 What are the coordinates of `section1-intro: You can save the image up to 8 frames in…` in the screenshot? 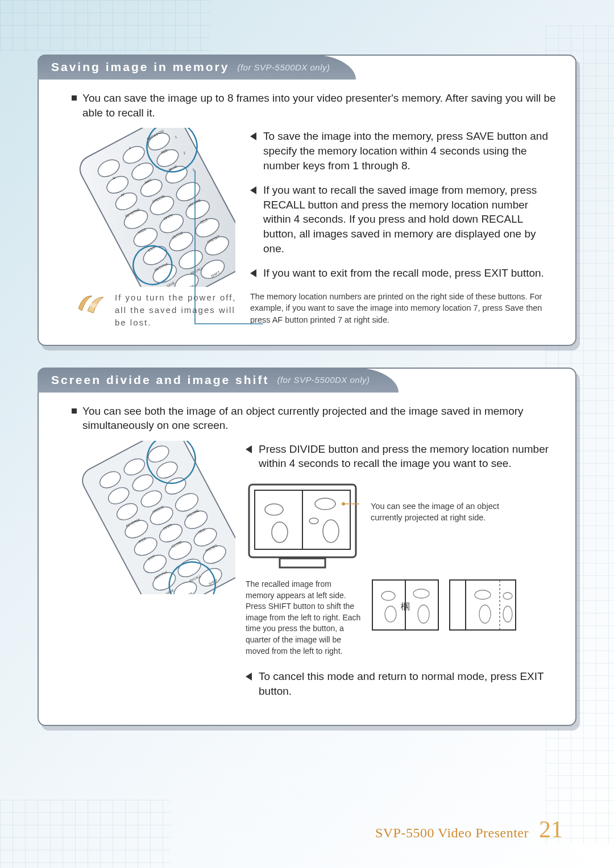 It's located at (320, 106).